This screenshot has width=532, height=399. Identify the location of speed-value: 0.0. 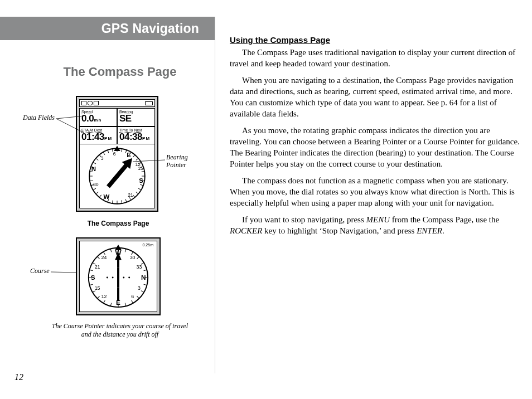
(88, 118).